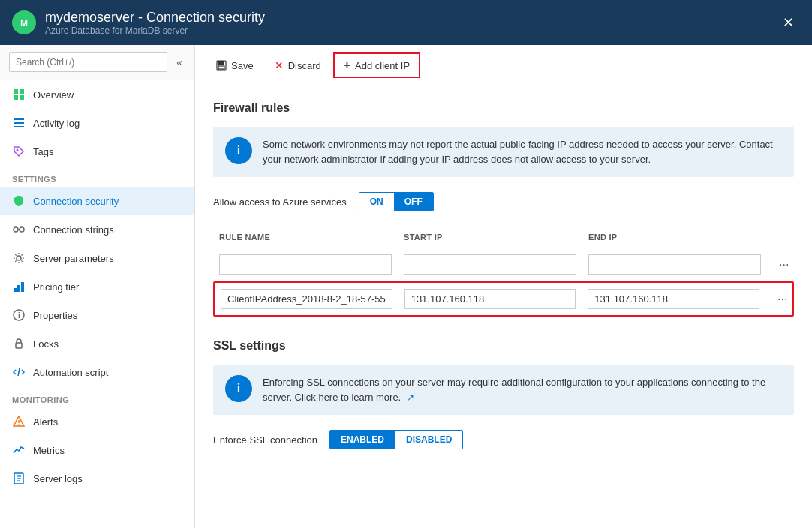 The width and height of the screenshot is (812, 528). Describe the element at coordinates (490, 237) in the screenshot. I see `start-ip-header: START IP` at that location.